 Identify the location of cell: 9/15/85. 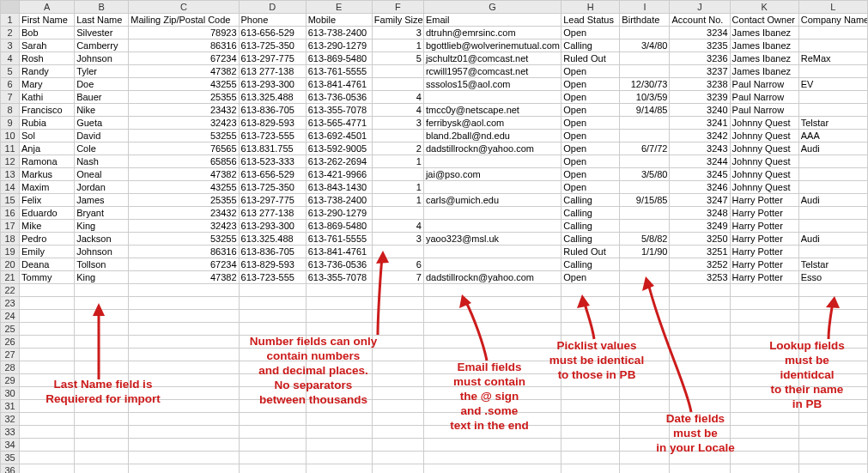
(645, 201).